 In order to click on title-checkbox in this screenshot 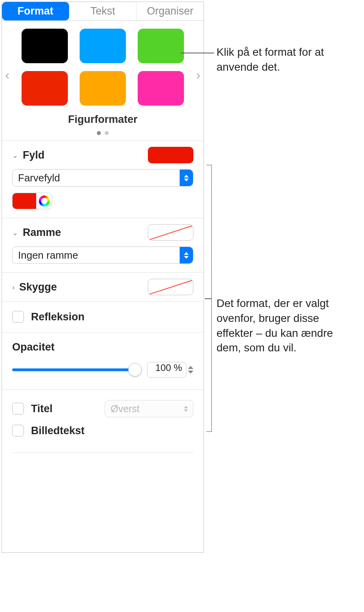, I will do `click(18, 409)`.